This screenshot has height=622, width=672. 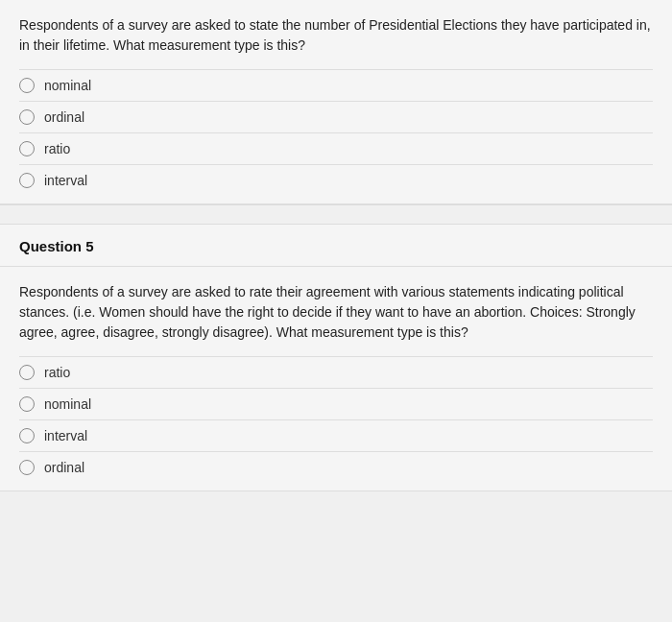 I want to click on option-q4-ordinal: ordinal, so click(x=336, y=117).